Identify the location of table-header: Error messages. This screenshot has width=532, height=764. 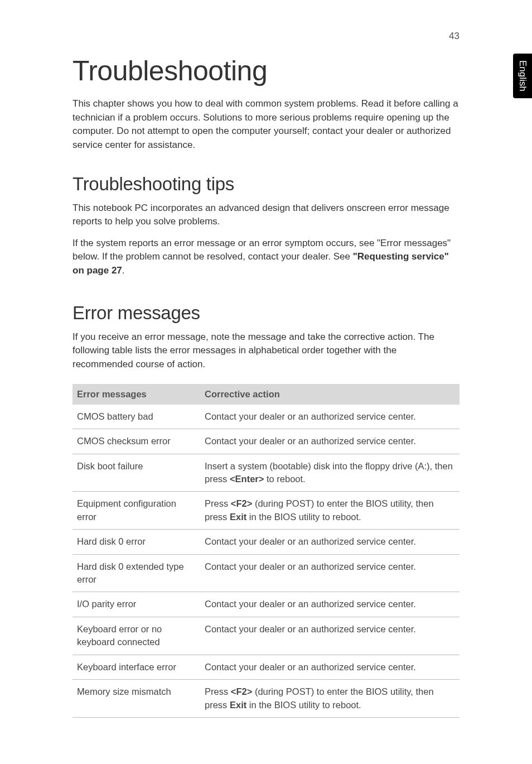
(136, 394).